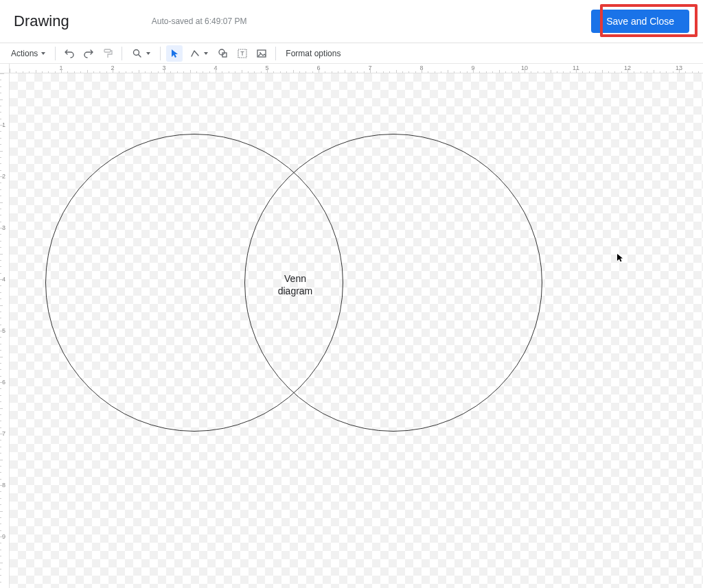 This screenshot has height=588, width=703. Describe the element at coordinates (243, 54) in the screenshot. I see `svg-text: T` at that location.